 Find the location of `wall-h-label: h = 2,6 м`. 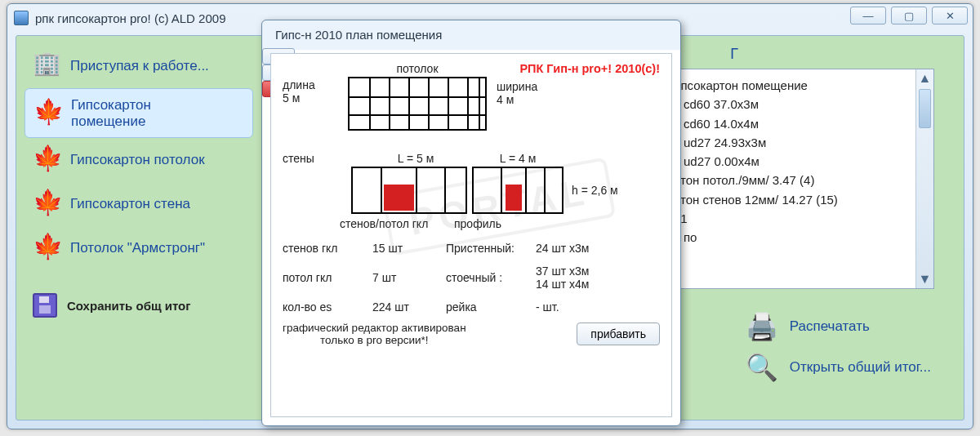

wall-h-label: h = 2,6 м is located at coordinates (595, 190).